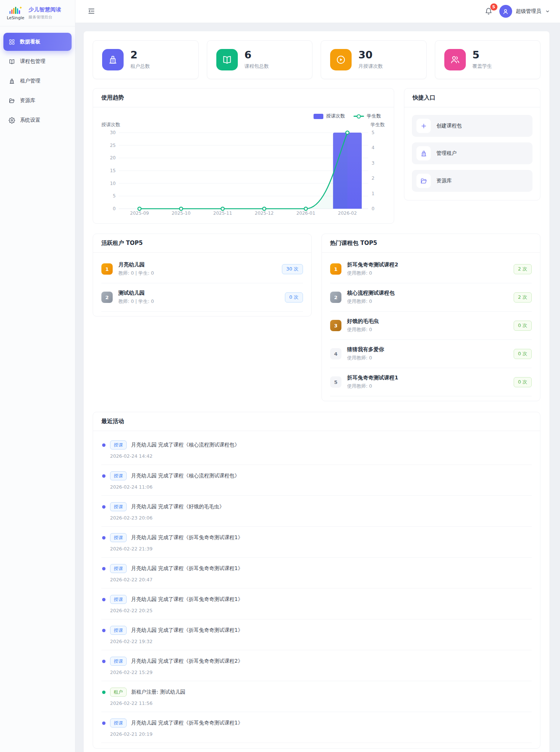 Image resolution: width=560 pixels, height=752 pixels. I want to click on svg-text: 2025-12, so click(264, 213).